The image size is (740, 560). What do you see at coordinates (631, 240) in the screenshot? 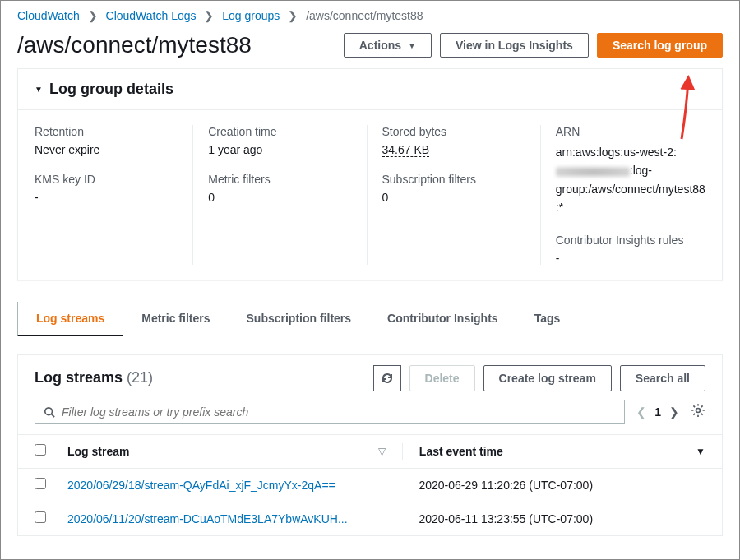
I see `ci-rules-label: Contributor Insights rules` at bounding box center [631, 240].